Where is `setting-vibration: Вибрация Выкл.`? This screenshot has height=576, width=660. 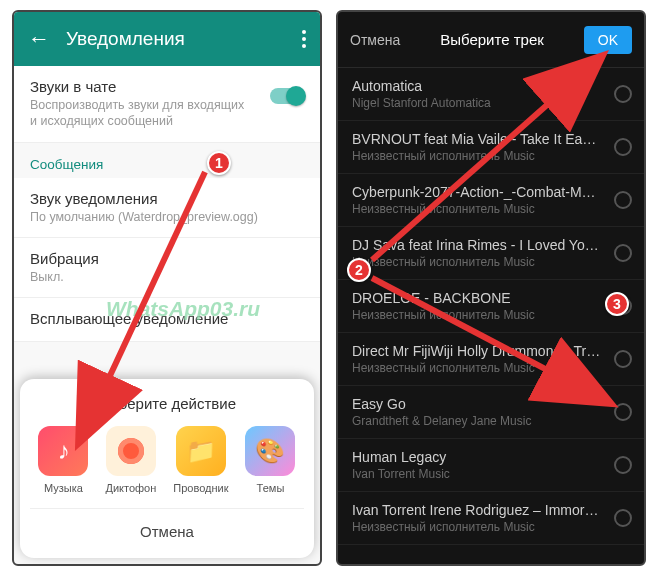 setting-vibration: Вибрация Выкл. is located at coordinates (167, 268).